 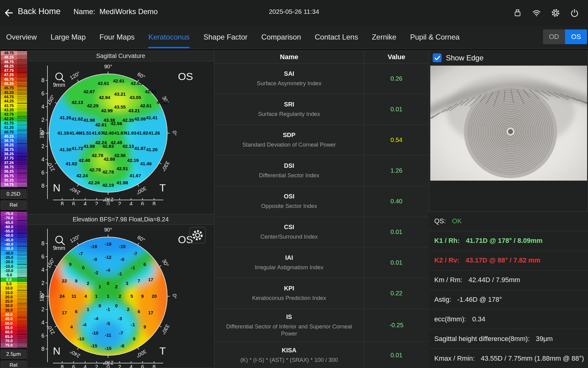 What do you see at coordinates (447, 260) in the screenshot?
I see `measurement-label: K2 / Rv:` at bounding box center [447, 260].